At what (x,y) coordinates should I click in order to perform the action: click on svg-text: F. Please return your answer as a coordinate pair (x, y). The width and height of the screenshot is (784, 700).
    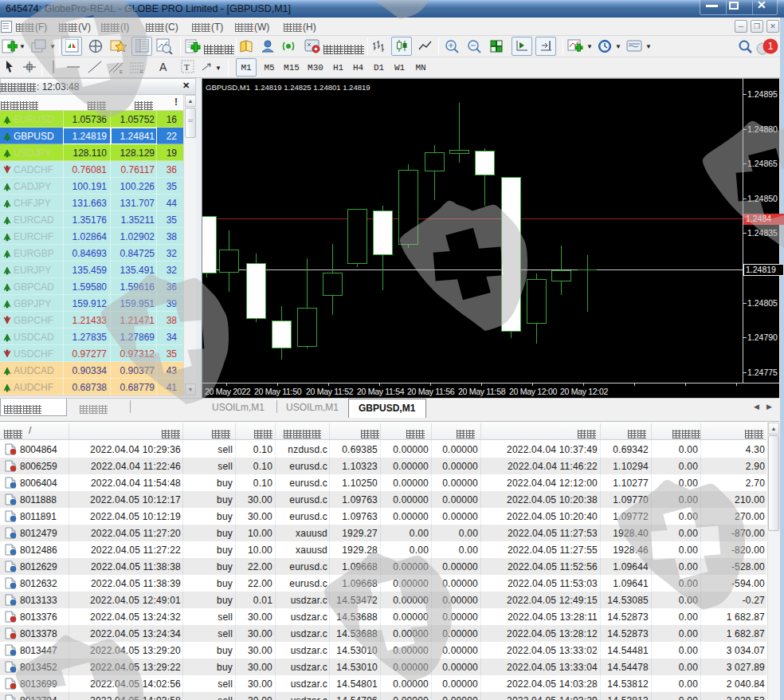
    Looking at the image, I should click on (142, 72).